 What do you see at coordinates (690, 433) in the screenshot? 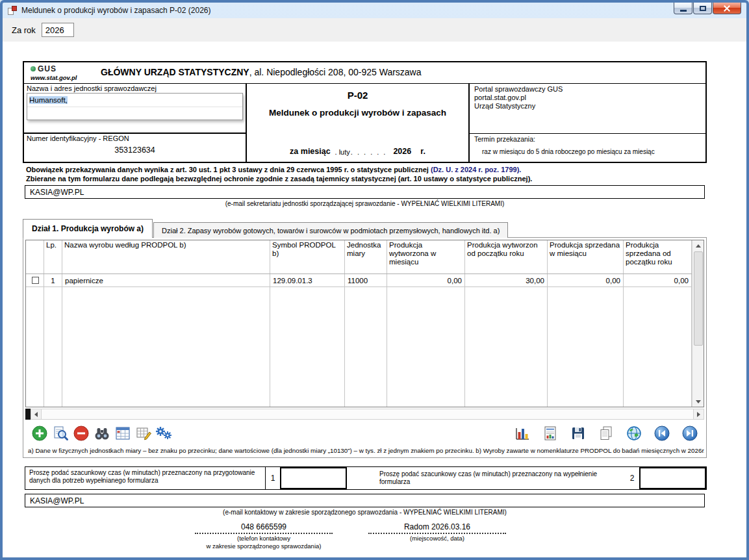
I see `nav-last-button` at bounding box center [690, 433].